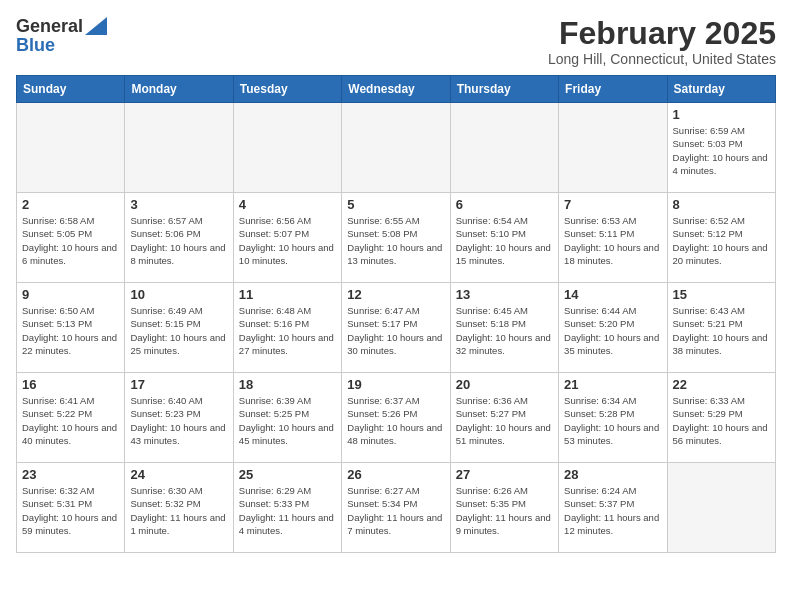 The image size is (792, 612). What do you see at coordinates (288, 294) in the screenshot?
I see `day-number: 11` at bounding box center [288, 294].